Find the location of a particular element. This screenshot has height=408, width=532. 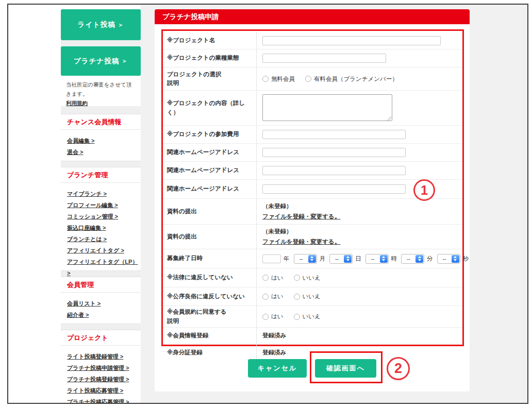

field-label: ※会員情報登録 is located at coordinates (211, 336).